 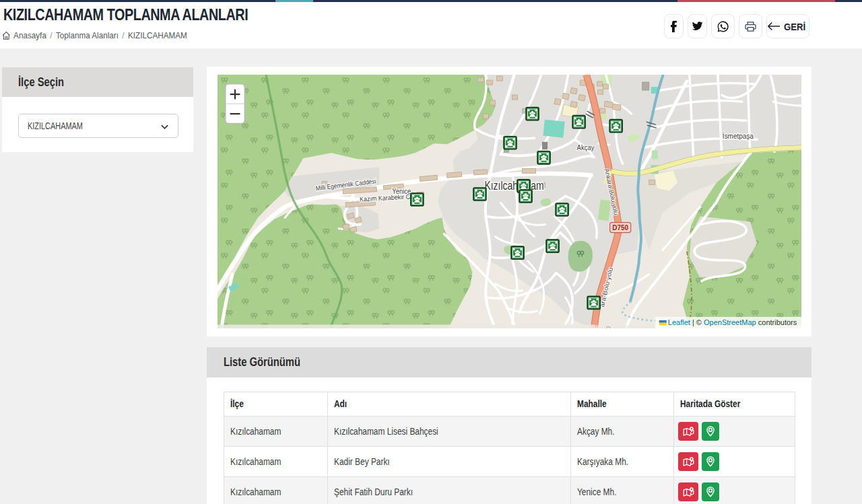 I want to click on svg-text: Akçay, so click(x=586, y=147).